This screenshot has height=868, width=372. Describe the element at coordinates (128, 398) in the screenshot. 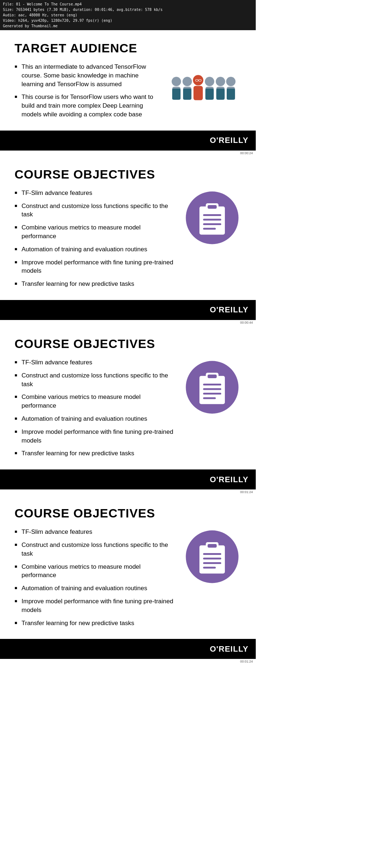

I see `course-objectives-slide-2: COURSE OBJECTIVES TF-Slim advance featur…` at that location.